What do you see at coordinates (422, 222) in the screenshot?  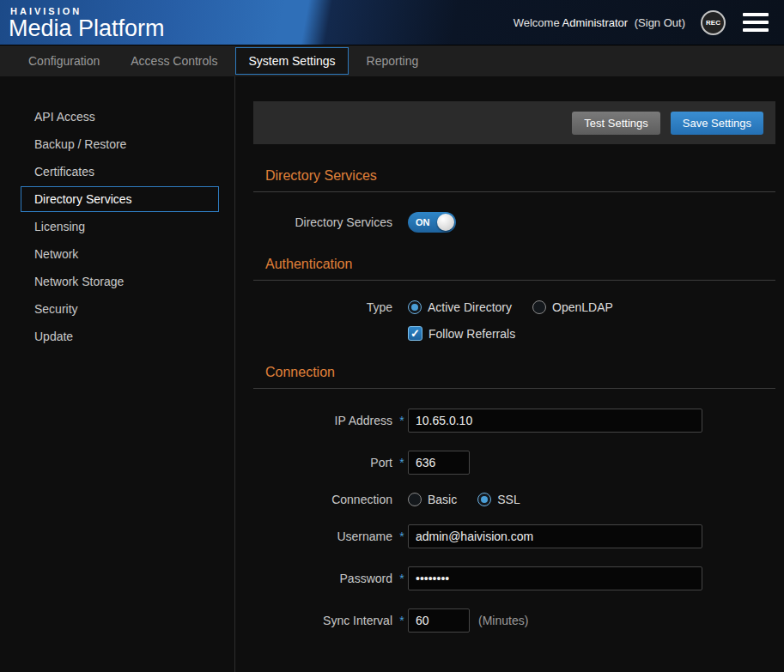 I see `toggle-state-label: ON` at bounding box center [422, 222].